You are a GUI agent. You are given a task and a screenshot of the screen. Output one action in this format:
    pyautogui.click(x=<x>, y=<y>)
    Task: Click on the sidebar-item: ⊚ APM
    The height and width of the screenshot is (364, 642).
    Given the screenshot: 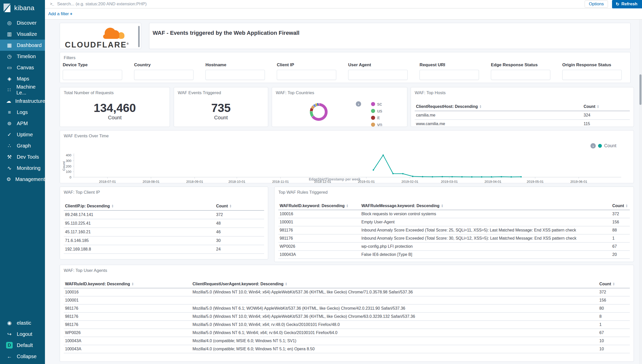 What is the action you would take?
    pyautogui.click(x=22, y=123)
    